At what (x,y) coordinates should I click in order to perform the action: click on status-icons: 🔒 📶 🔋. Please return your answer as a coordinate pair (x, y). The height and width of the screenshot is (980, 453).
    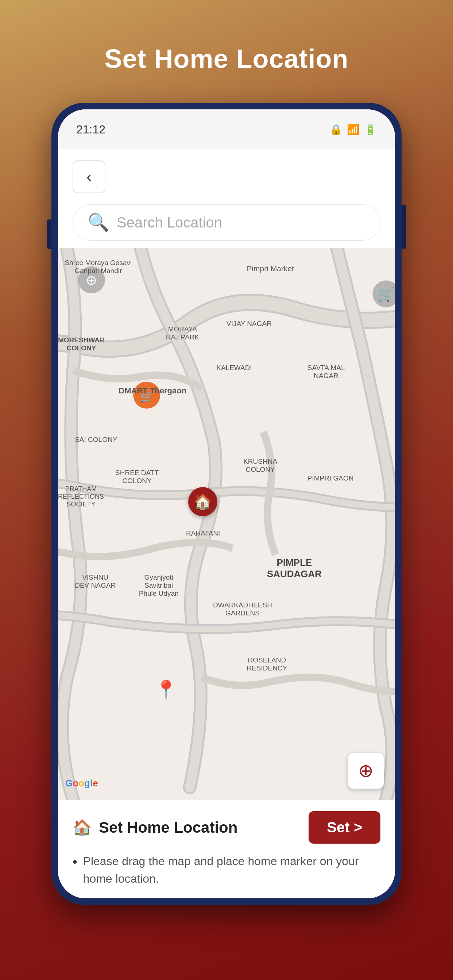
    Looking at the image, I should click on (353, 129).